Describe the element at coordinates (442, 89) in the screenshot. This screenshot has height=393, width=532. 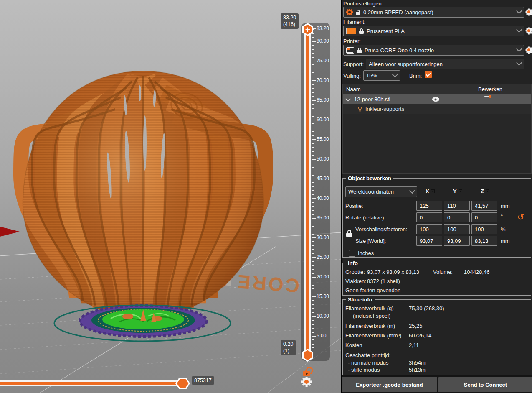
I see `column-visibility` at that location.